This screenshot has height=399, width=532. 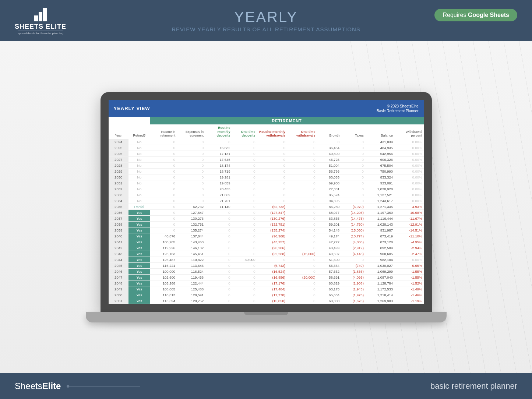 What do you see at coordinates (380, 236) in the screenshot?
I see `cell-balance: 873,419` at bounding box center [380, 236].